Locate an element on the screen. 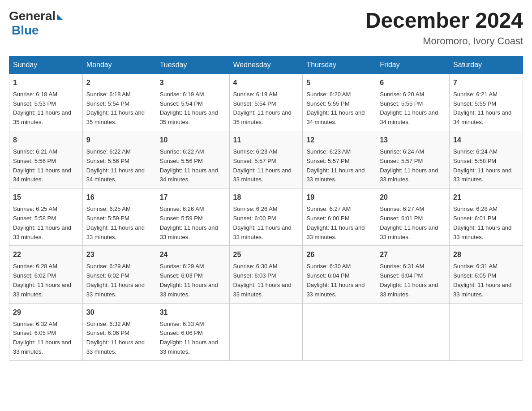 The width and height of the screenshot is (532, 411). calendar-cell: 23 Sunrise: 6:29 AMSunset: 6:02 PMDaylig… is located at coordinates (119, 274).